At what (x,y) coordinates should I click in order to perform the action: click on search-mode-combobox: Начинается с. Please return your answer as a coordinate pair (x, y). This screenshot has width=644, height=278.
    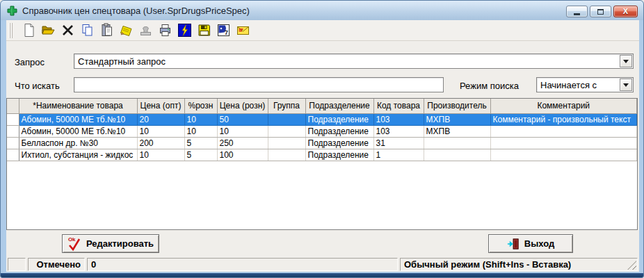
    Looking at the image, I should click on (585, 85).